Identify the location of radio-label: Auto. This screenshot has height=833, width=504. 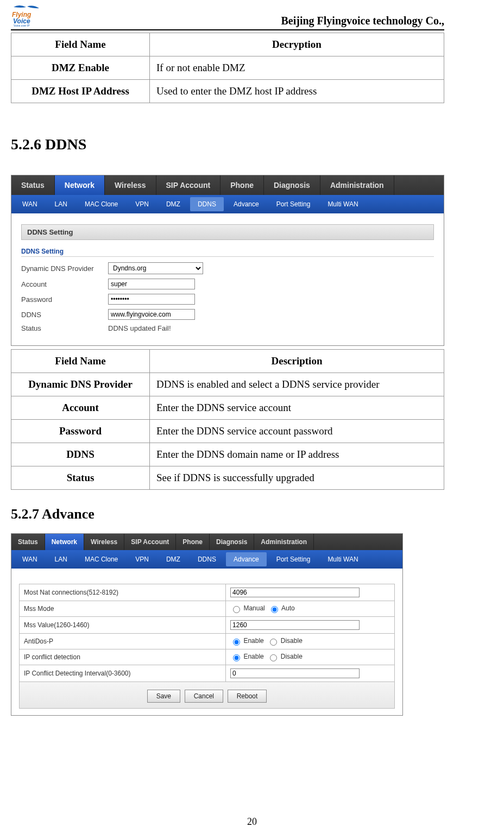
(288, 608).